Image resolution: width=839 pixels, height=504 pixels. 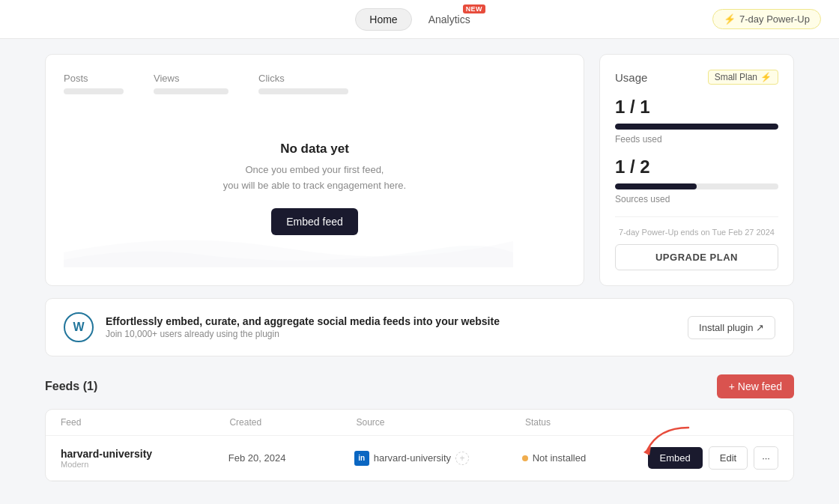 What do you see at coordinates (766, 458) in the screenshot?
I see `more-options-button: ···` at bounding box center [766, 458].